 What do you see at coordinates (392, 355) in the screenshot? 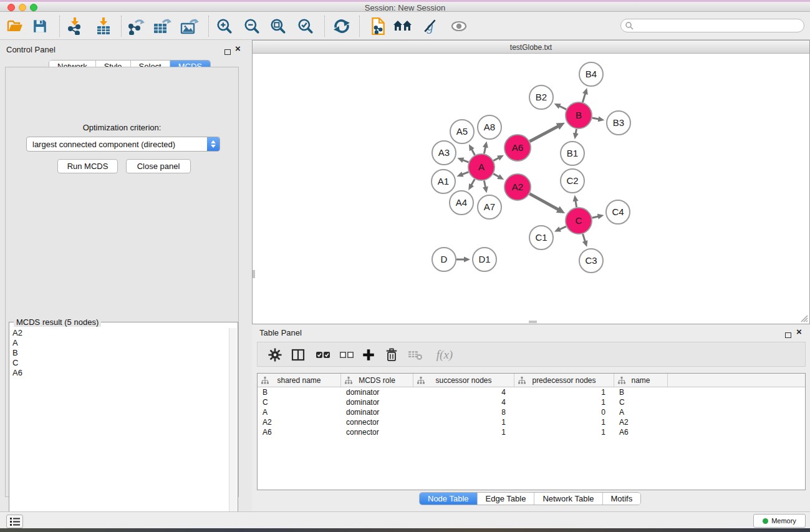
I see `delete-column-icon` at bounding box center [392, 355].